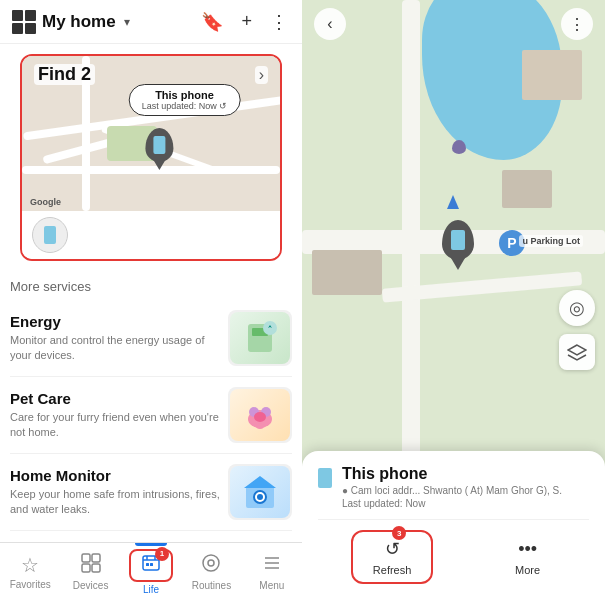 This screenshot has height=600, width=605. Describe the element at coordinates (115, 416) in the screenshot. I see `service-info-petcare: Pet Care Care for your furry friend even…` at that location.